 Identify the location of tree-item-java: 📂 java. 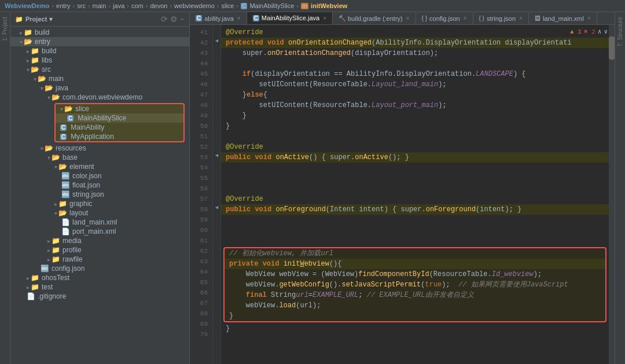
(100, 88).